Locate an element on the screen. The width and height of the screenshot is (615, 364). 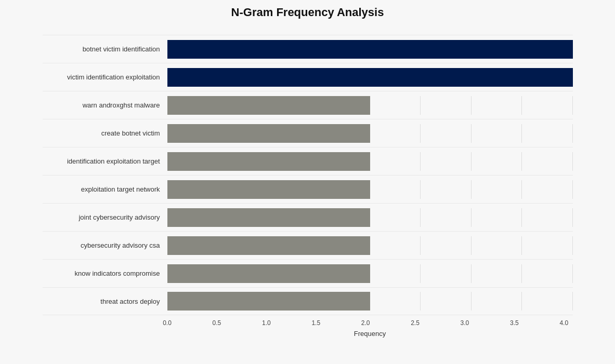
bar-label: exploitation target network is located at coordinates (105, 189).